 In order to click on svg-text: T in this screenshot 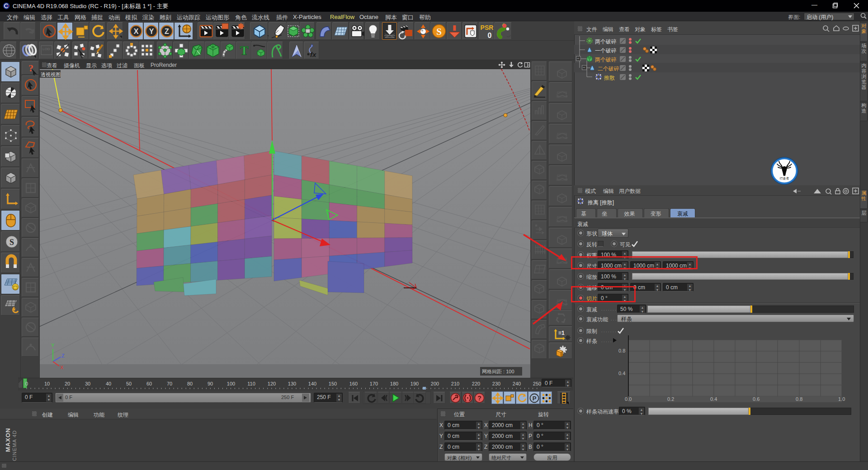, I will do `click(244, 51)`.